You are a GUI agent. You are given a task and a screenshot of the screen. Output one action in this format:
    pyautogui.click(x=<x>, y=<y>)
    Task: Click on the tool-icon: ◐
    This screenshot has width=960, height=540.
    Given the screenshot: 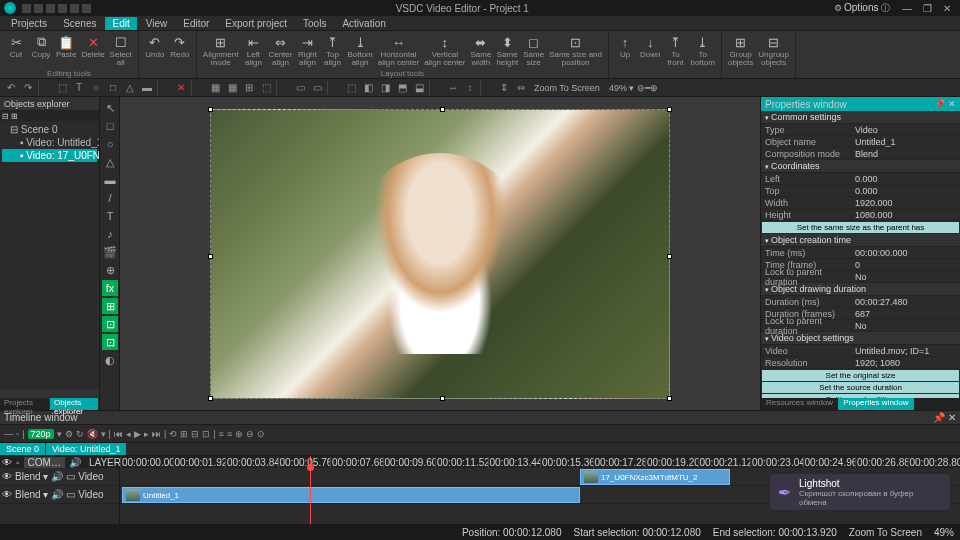 What is the action you would take?
    pyautogui.click(x=110, y=360)
    